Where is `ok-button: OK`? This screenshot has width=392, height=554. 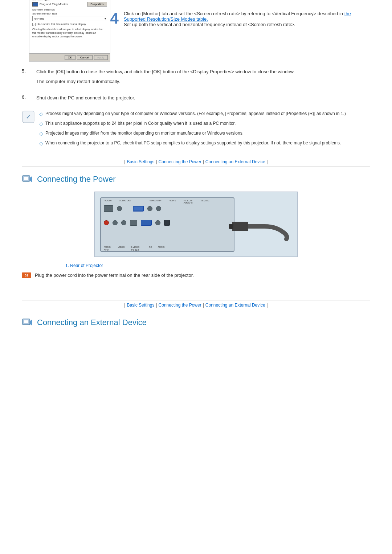 ok-button: OK is located at coordinates (70, 57).